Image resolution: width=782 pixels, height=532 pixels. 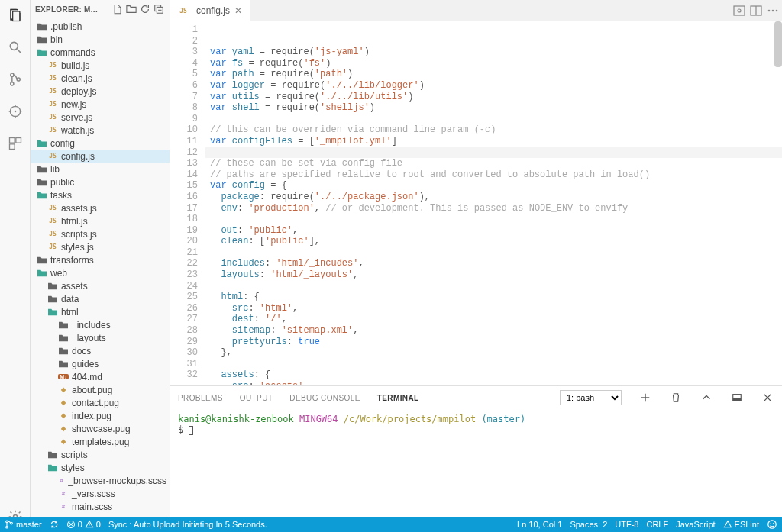 I want to click on js-file-icon: JS, so click(x=53, y=156).